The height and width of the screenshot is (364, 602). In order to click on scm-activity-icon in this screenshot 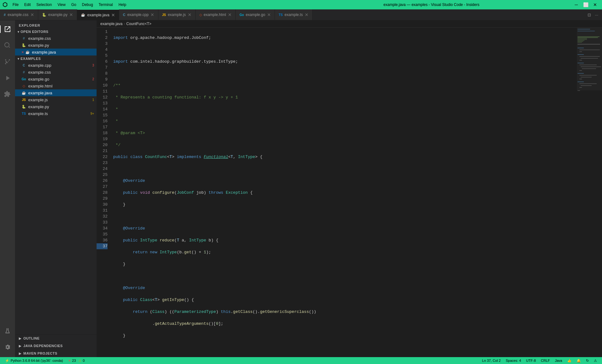, I will do `click(8, 62)`.